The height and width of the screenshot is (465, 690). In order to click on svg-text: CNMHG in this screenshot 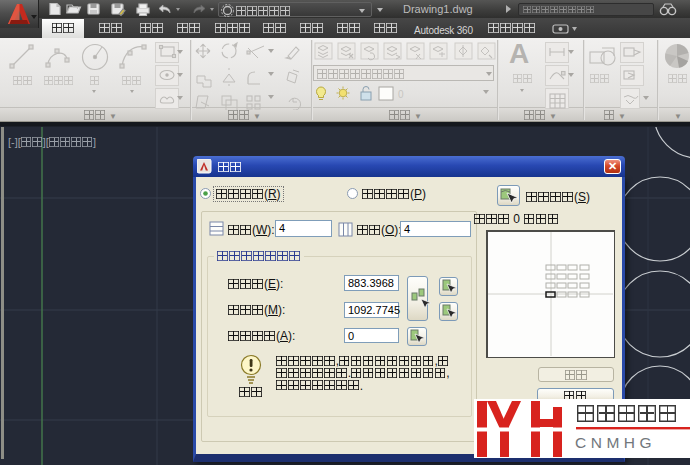, I will do `click(616, 442)`.